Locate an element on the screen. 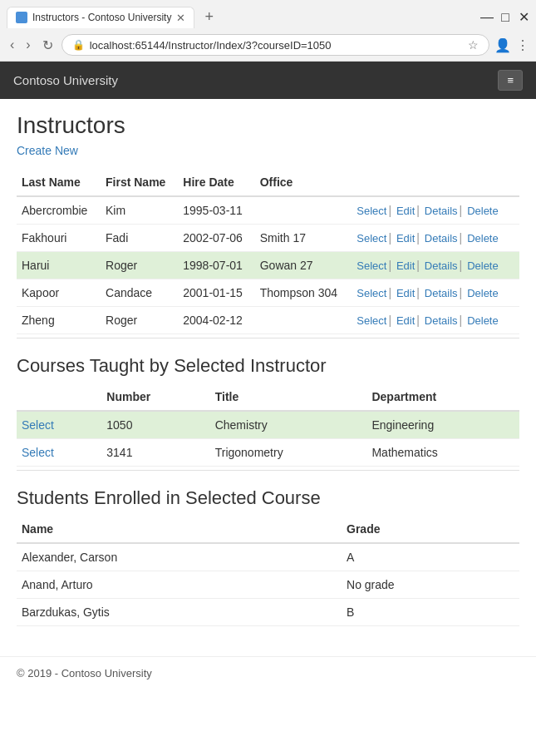 The width and height of the screenshot is (536, 756). courses-section-title: Courses Taught by Selected Instructor is located at coordinates (268, 366).